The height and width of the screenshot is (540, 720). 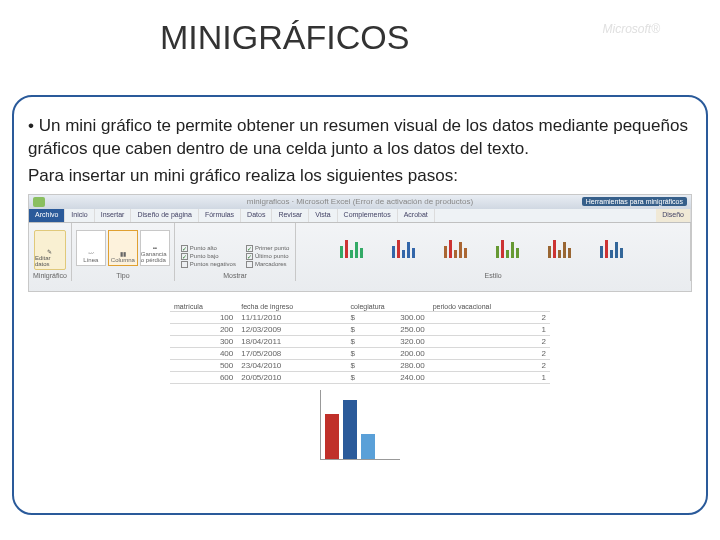 I want to click on type-line-button: 〰Línea, so click(x=91, y=248).